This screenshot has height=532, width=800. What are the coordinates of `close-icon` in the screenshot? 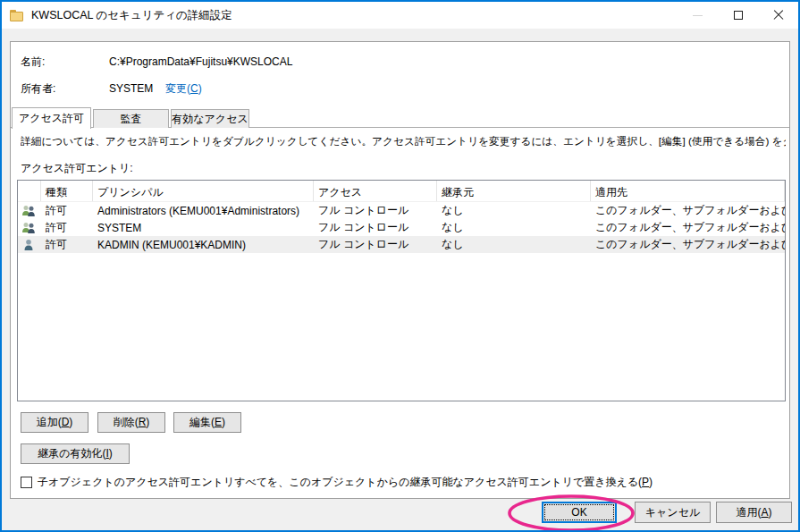 It's located at (779, 15).